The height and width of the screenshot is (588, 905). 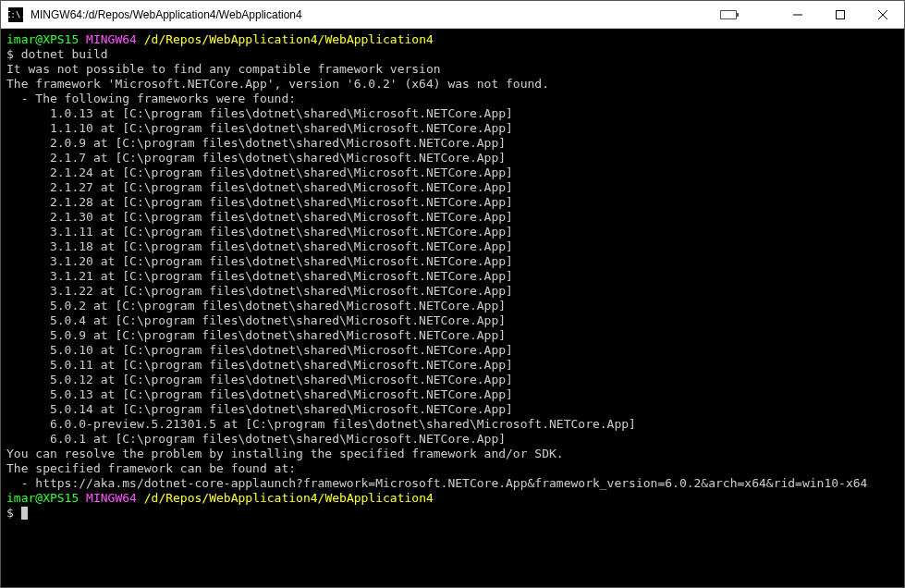 I want to click on framework-entry: 3.1.21 at [C:\program files\dotnet\share…, so click(x=453, y=276).